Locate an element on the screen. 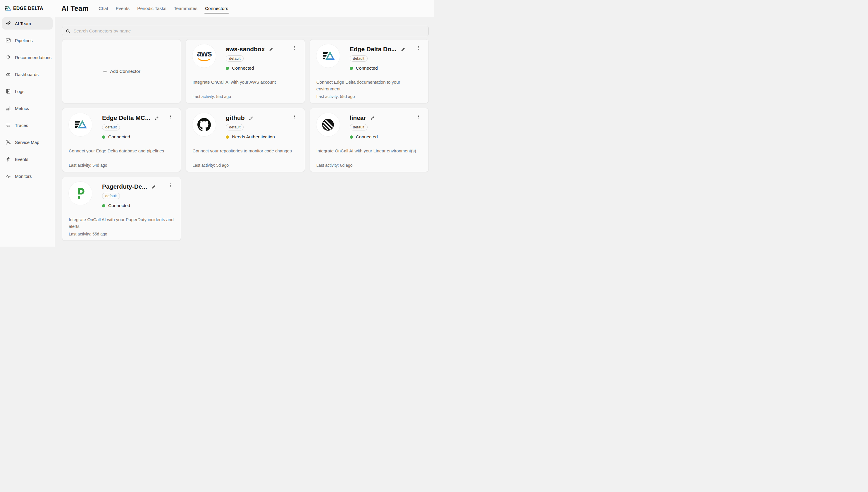 This screenshot has height=492, width=868. connector-card-top: github default Needs Authentication is located at coordinates (245, 126).